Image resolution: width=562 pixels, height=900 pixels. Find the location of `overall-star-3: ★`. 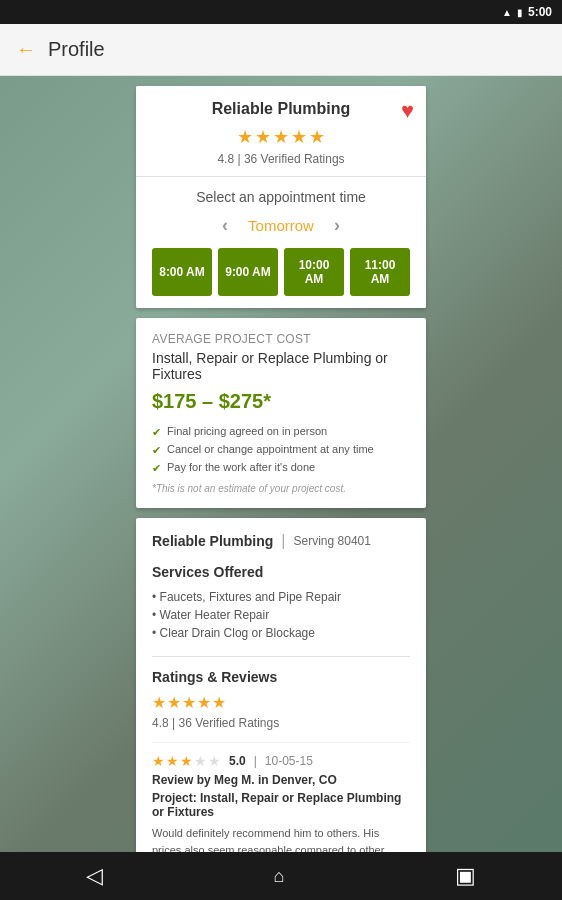

overall-star-3: ★ is located at coordinates (189, 702).